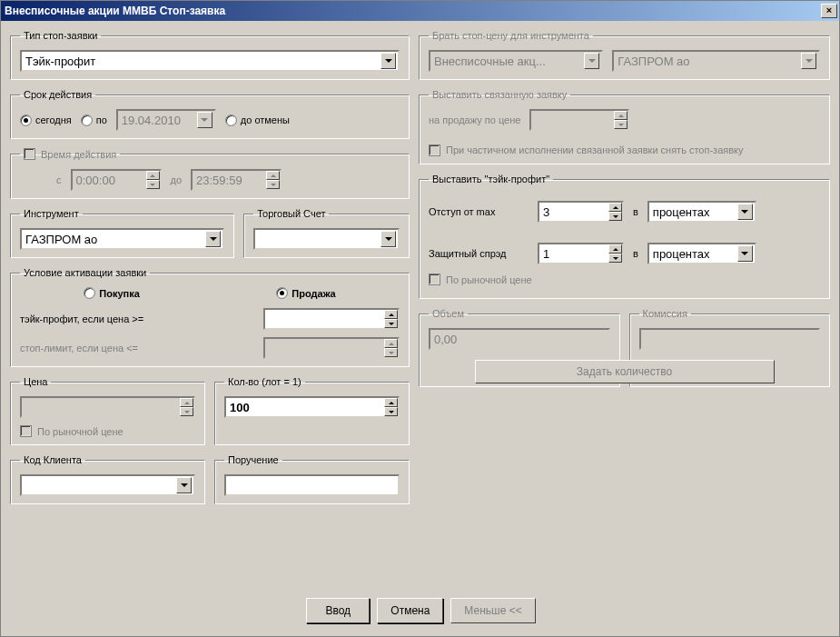 The image size is (840, 637). Describe the element at coordinates (479, 212) in the screenshot. I see `offset-label: Отступ от max` at that location.